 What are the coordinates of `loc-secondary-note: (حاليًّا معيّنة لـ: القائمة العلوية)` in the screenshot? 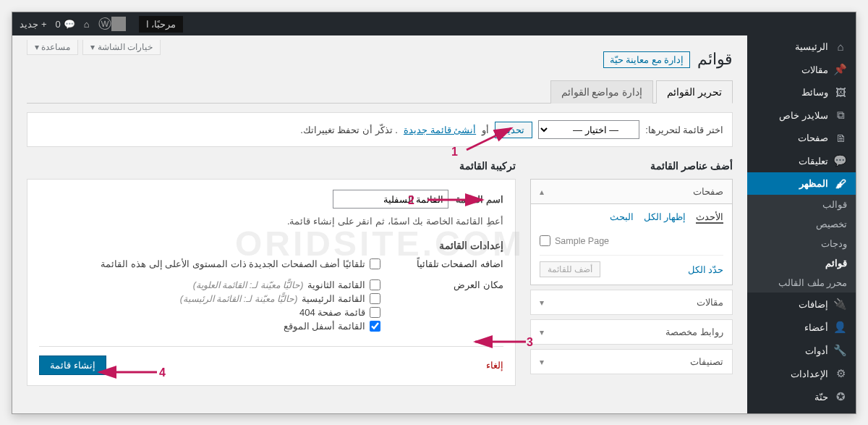 It's located at (249, 285).